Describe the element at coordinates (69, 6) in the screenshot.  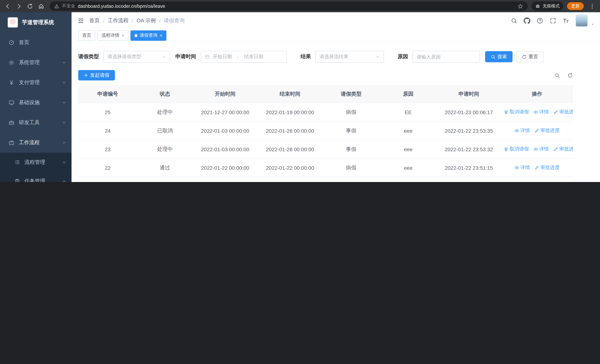
I see `security-label: 不安全` at that location.